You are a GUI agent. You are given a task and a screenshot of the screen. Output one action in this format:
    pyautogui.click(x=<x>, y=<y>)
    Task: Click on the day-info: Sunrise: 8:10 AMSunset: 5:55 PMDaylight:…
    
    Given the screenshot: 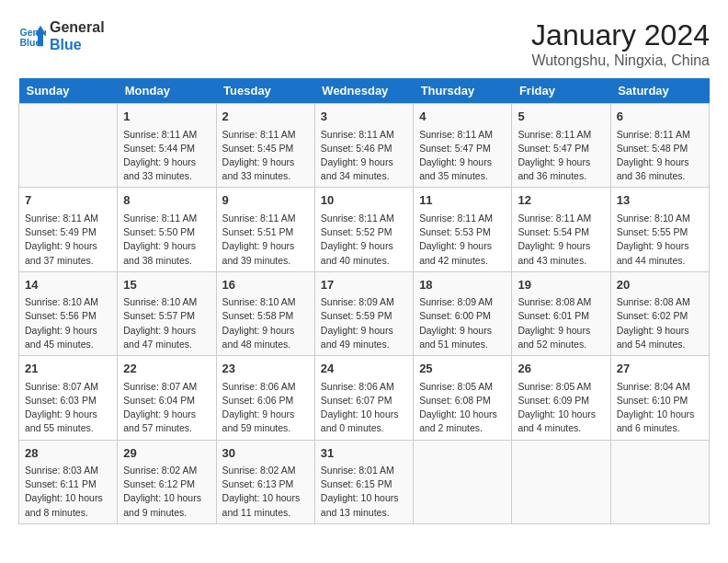 What is the action you would take?
    pyautogui.click(x=660, y=239)
    